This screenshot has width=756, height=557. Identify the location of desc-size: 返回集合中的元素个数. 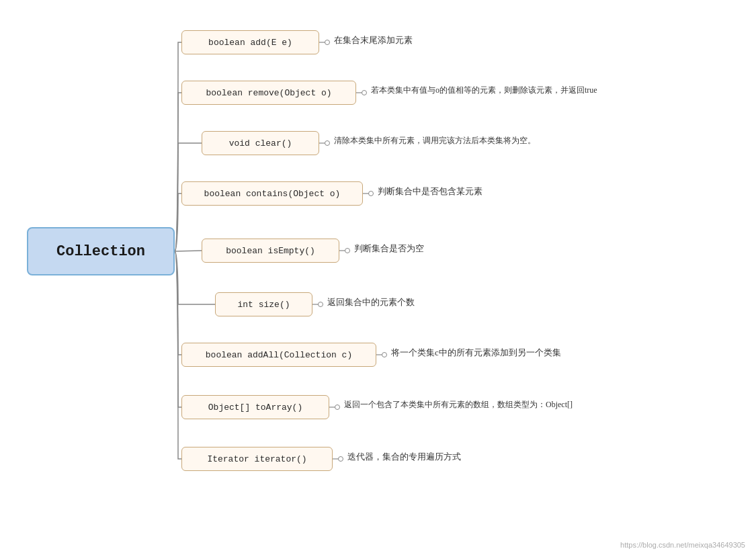
(371, 302).